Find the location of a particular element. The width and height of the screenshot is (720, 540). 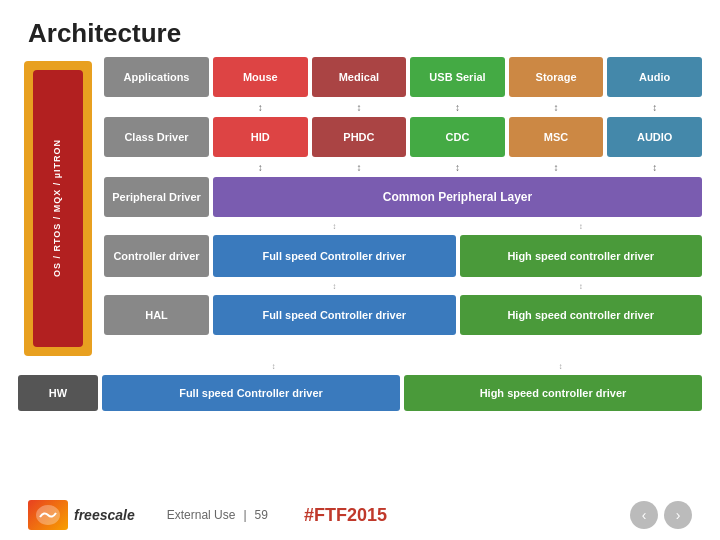

arrow-9: ↕ is located at coordinates (556, 167).